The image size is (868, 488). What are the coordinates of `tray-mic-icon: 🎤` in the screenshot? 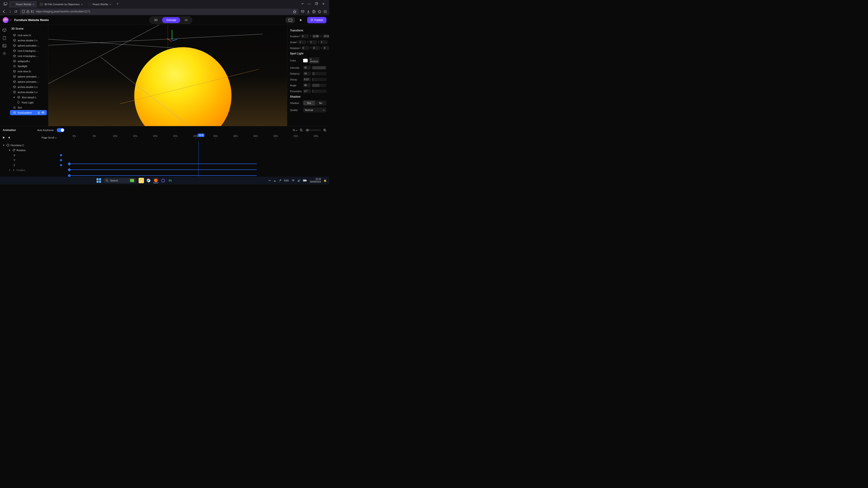 It's located at (280, 181).